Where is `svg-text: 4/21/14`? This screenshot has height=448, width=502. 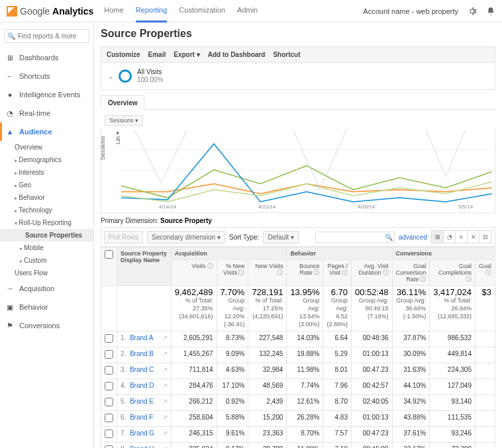
svg-text: 4/21/14 is located at coordinates (268, 206).